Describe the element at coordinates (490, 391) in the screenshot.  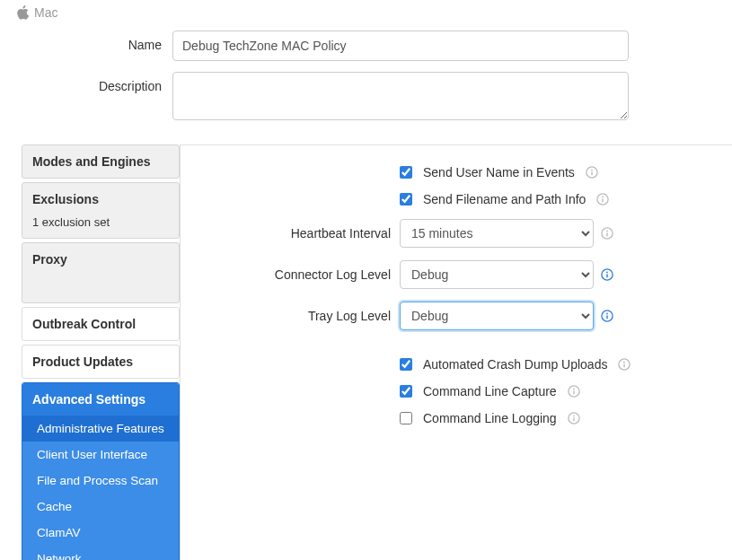
I see `cmd-capture-label: Command Line Capture` at that location.